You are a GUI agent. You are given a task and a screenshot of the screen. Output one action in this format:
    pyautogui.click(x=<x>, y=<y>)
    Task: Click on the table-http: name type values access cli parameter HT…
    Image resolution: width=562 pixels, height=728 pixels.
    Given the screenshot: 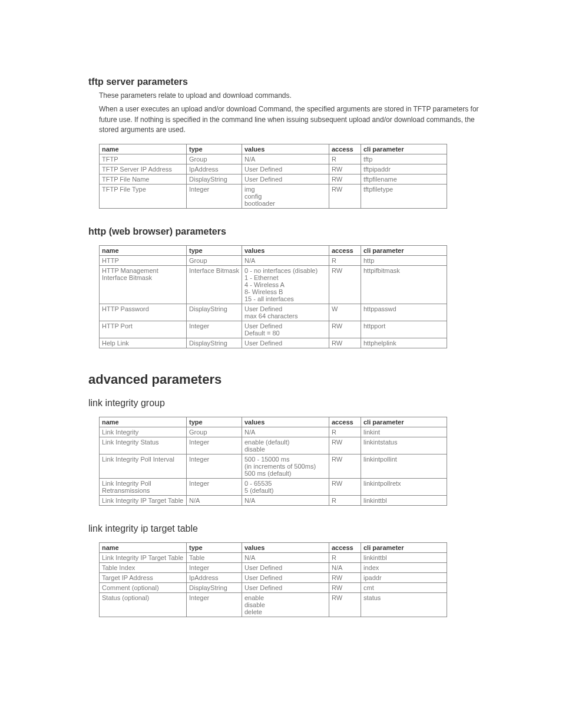 What is the action you would take?
    pyautogui.click(x=273, y=297)
    